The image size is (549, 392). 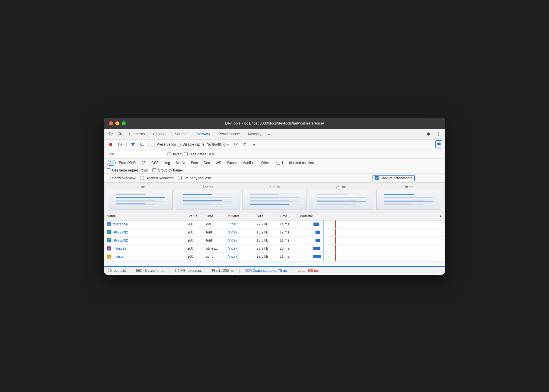 I want to click on settings-icon, so click(x=428, y=134).